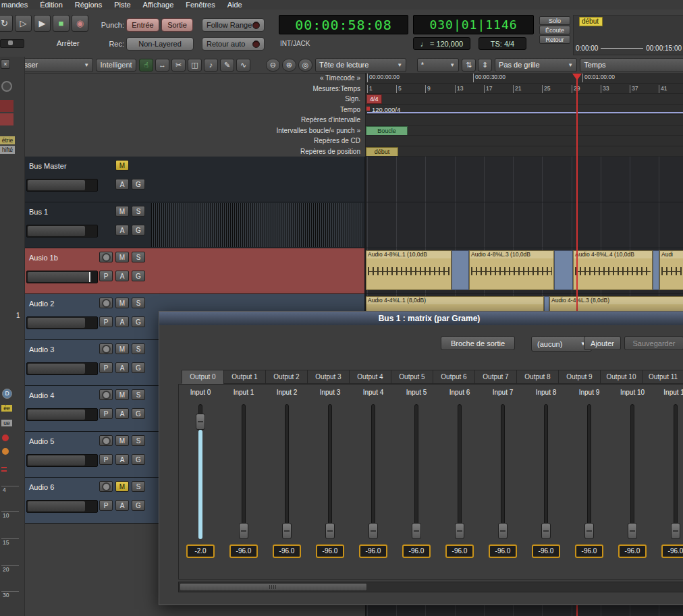 This screenshot has height=616, width=683. I want to click on loop-punch-ruler: Boucle, so click(524, 131).